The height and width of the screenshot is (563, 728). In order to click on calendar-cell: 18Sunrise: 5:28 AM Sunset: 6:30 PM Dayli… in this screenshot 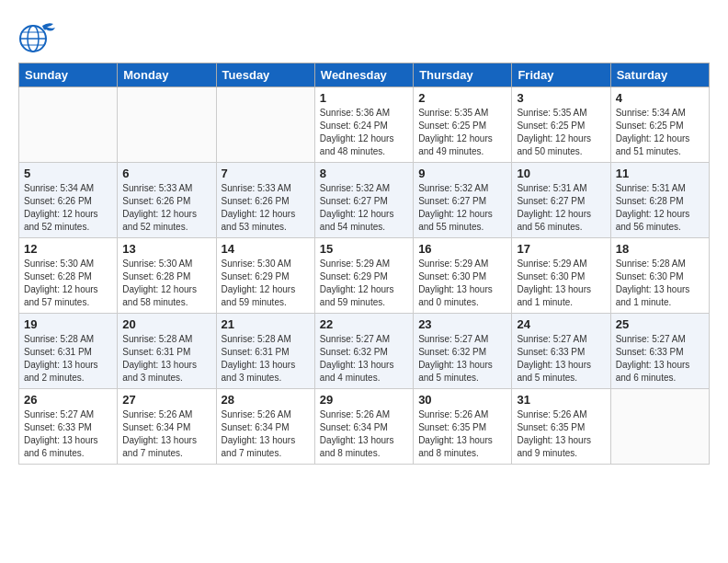, I will do `click(660, 276)`.